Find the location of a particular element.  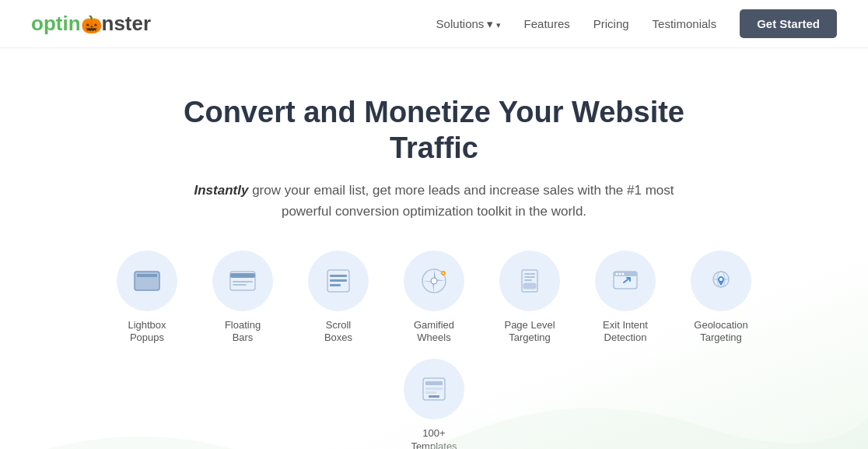

templates-label: 100+Templates is located at coordinates (434, 438).